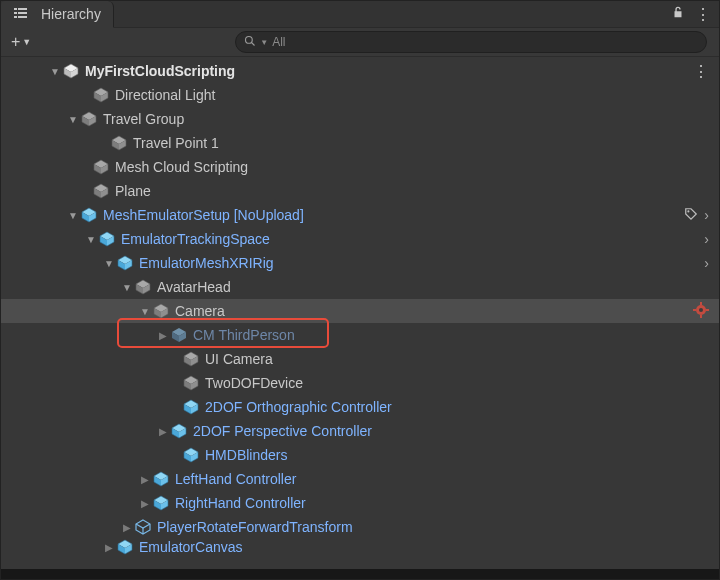 The image size is (720, 580). What do you see at coordinates (360, 574) in the screenshot?
I see `panel-bottom-edge` at bounding box center [360, 574].